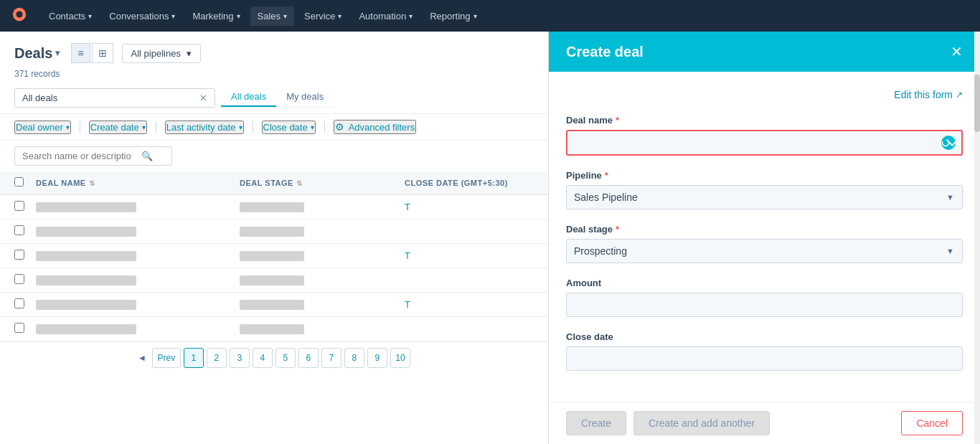  What do you see at coordinates (932, 423) in the screenshot?
I see `cancel-button: Cancel` at bounding box center [932, 423].